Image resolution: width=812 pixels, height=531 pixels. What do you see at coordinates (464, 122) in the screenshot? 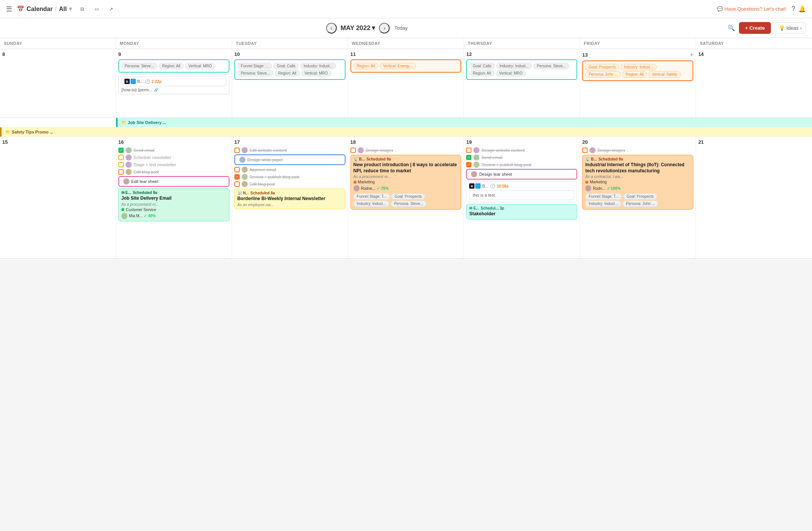
I see `job-site-banner: 📁 Job Site Delivery ...` at bounding box center [464, 122].